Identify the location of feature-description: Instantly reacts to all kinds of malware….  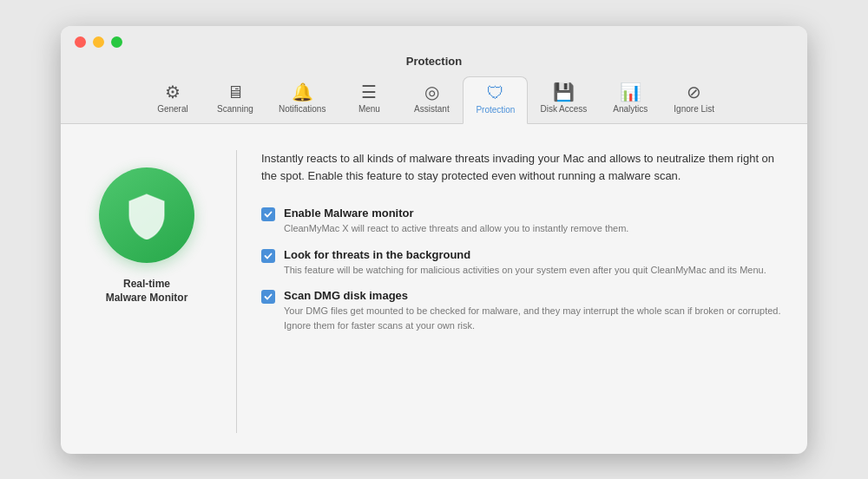
(524, 168).